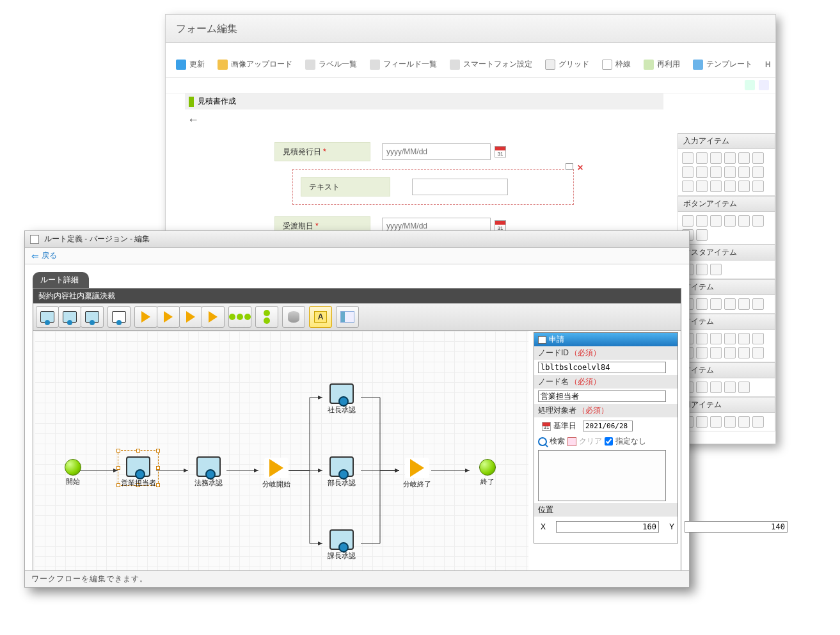  Describe the element at coordinates (357, 256) in the screenshot. I see `route-back-link: ⇐ 戻る` at that location.